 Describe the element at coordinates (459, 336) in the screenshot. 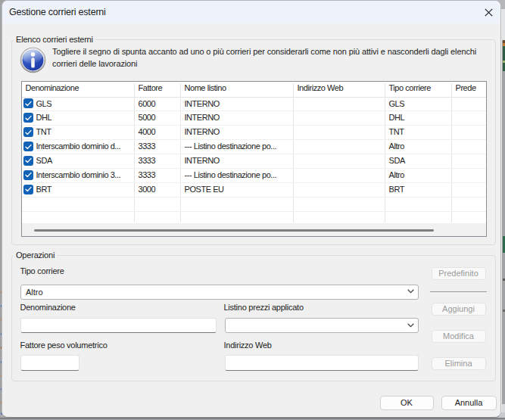

I see `modifica-button: Modifica` at that location.